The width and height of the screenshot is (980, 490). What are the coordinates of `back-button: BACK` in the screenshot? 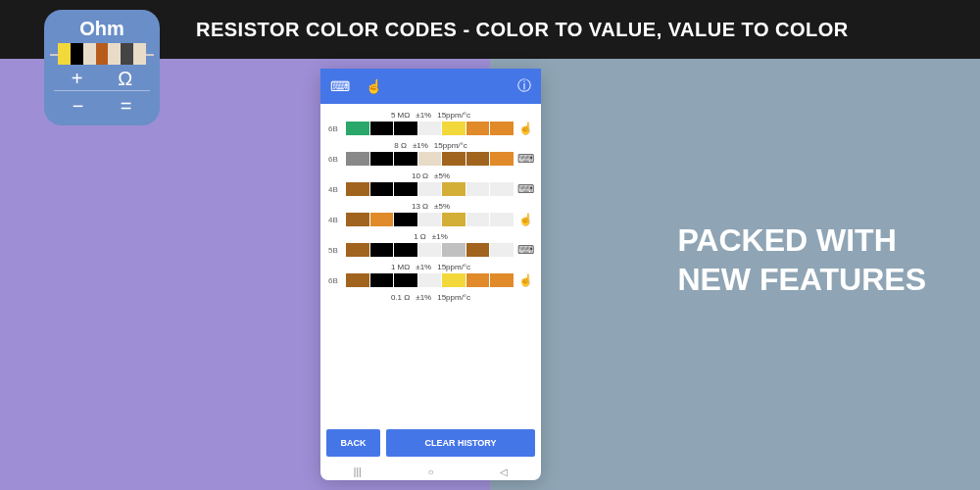 It's located at (353, 443).